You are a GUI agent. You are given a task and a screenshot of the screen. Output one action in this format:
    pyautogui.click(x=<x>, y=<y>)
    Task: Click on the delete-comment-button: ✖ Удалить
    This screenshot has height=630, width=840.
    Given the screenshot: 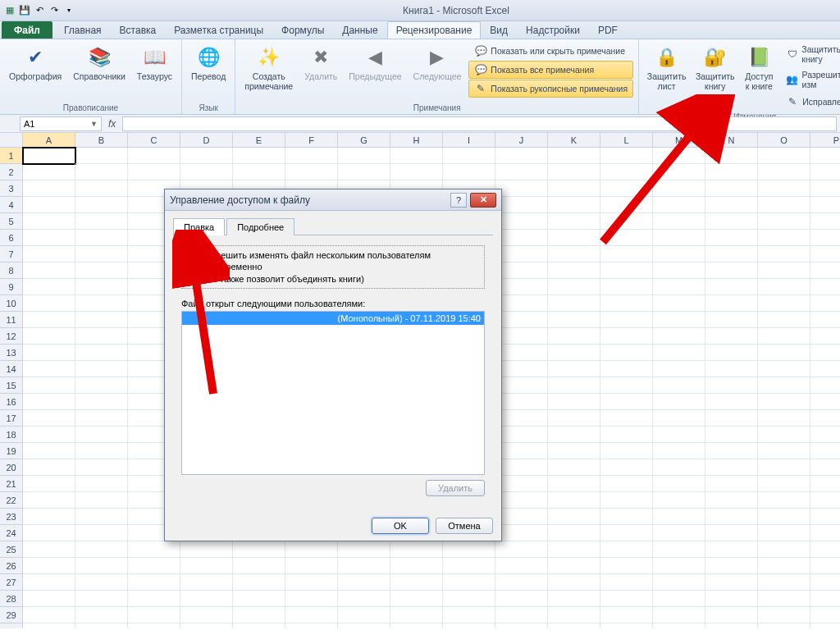 What is the action you would take?
    pyautogui.click(x=321, y=63)
    